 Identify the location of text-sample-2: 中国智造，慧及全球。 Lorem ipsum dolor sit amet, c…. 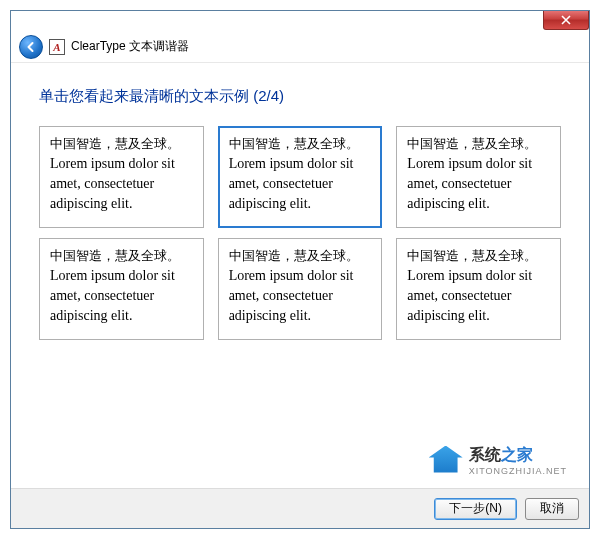
(300, 177).